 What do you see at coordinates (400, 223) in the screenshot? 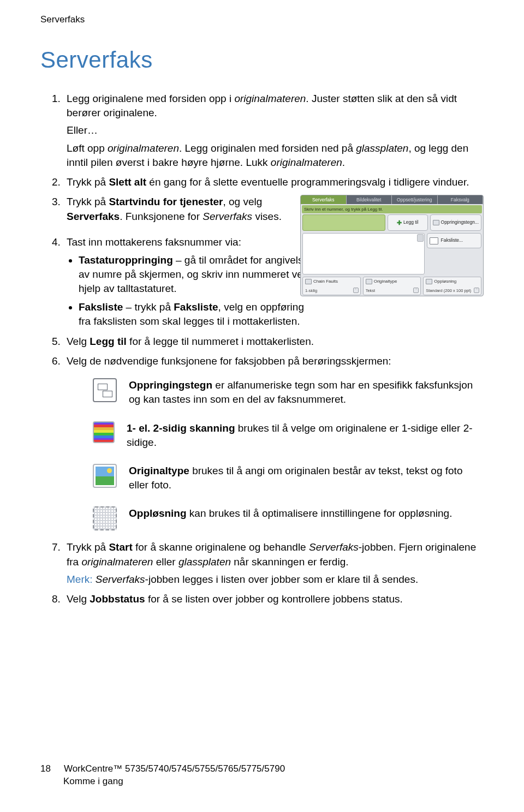
I see `plus-icon: ✚` at bounding box center [400, 223].